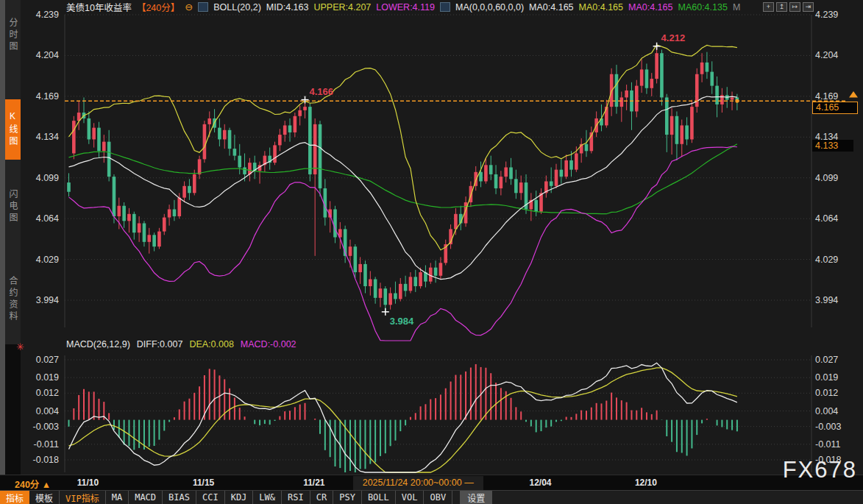  I want to click on ma60-value: MA60:4.135, so click(702, 7).